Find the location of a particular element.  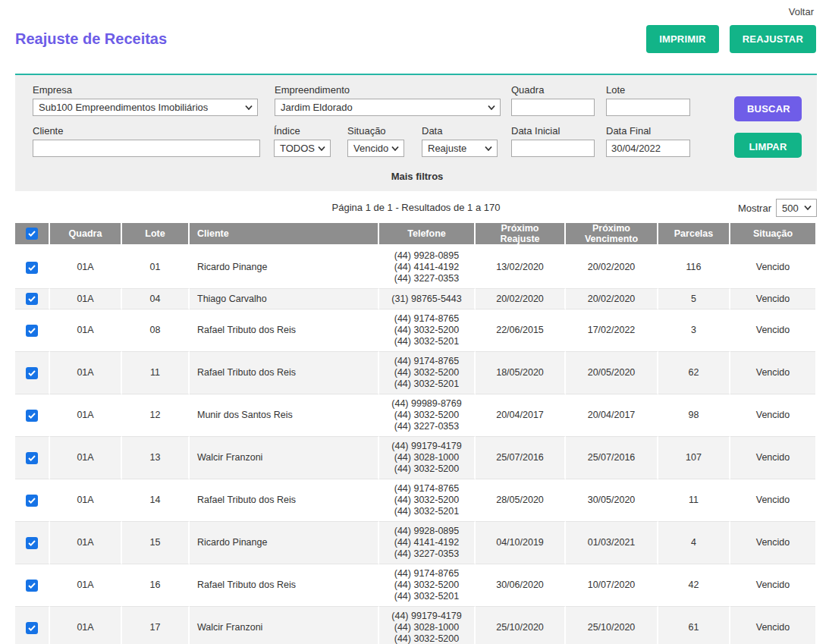

select-all-checkbox is located at coordinates (32, 234).